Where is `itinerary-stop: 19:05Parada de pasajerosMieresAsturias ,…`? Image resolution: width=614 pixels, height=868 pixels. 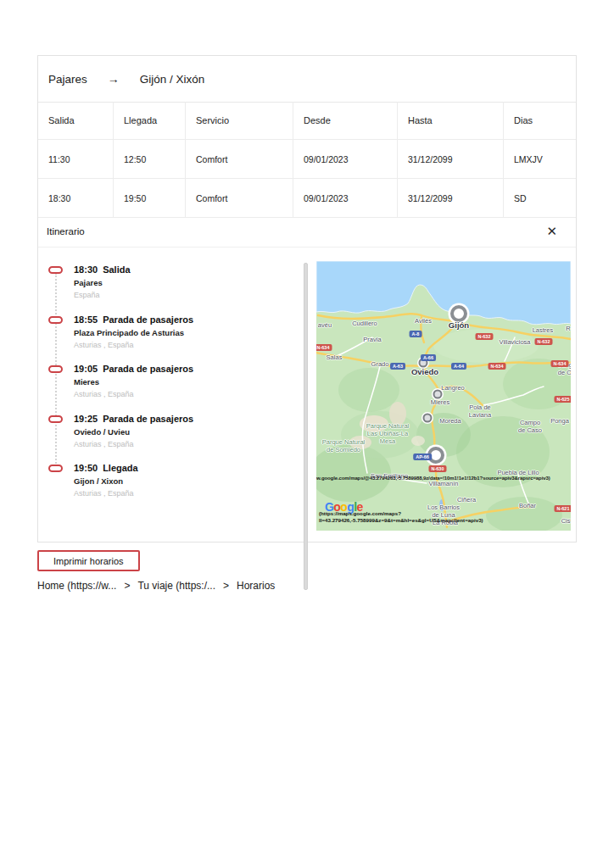
itinerary-stop: 19:05Parada de pasajerosMieresAsturias ,… is located at coordinates (176, 388).